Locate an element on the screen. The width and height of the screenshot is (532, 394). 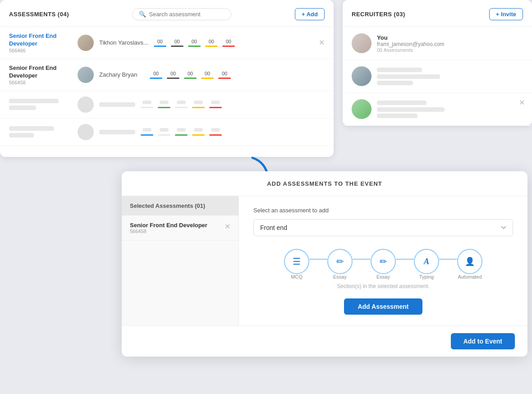
close-assessment-1: ✕ is located at coordinates (322, 42).